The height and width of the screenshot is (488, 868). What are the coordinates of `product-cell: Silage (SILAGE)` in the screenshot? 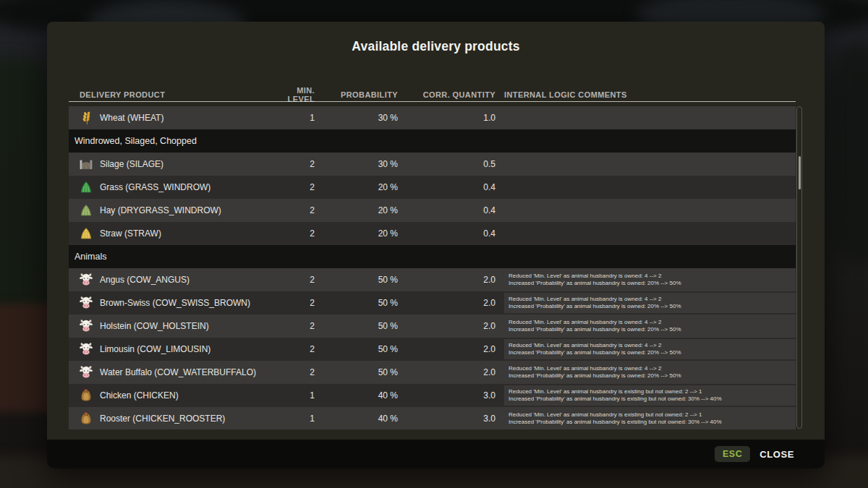 It's located at (172, 164).